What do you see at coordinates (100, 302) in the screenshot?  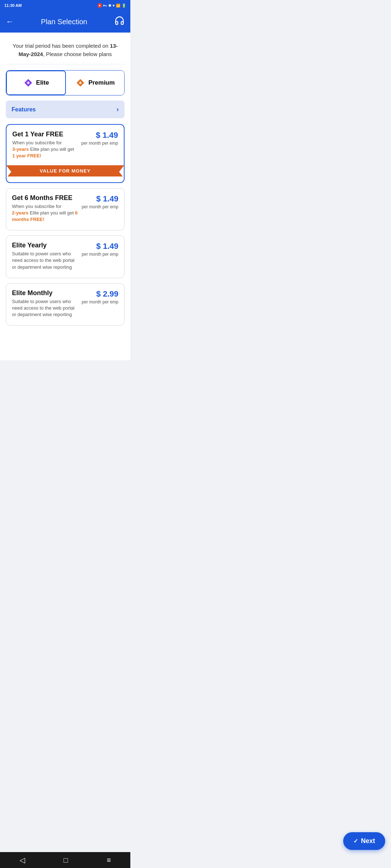 I see `plan-period-elite-monthly: per month per emp` at bounding box center [100, 302].